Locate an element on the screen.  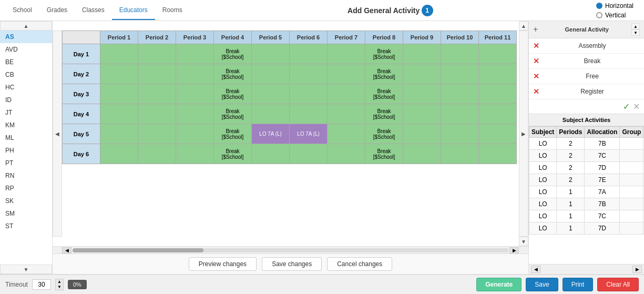
generate-button: Generate is located at coordinates (499, 285).